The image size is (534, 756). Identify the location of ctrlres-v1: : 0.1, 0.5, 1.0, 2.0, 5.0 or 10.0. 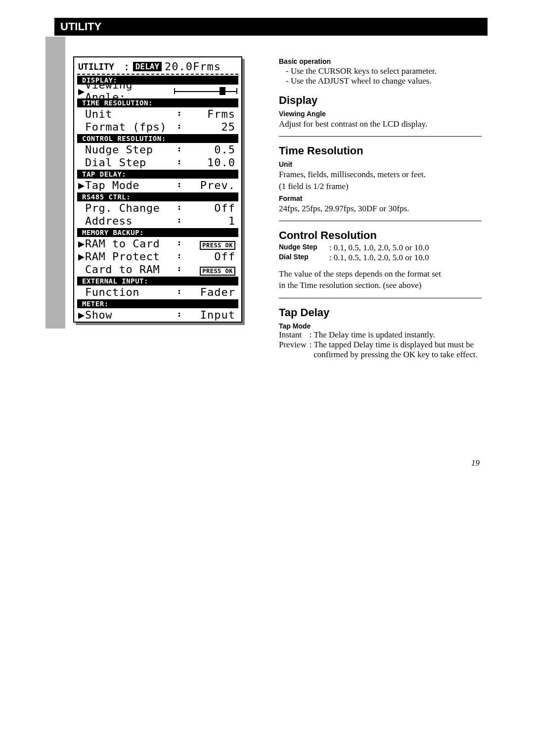
(381, 258).